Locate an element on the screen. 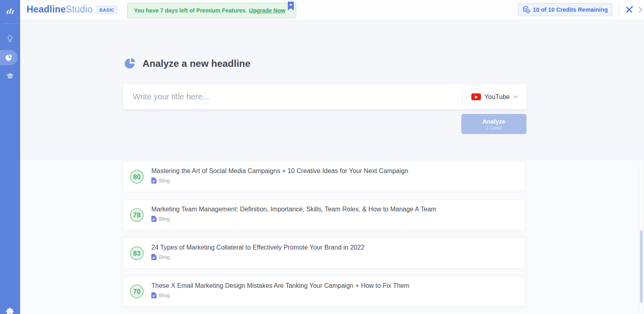 This screenshot has height=314, width=644. headline-input is located at coordinates (293, 97).